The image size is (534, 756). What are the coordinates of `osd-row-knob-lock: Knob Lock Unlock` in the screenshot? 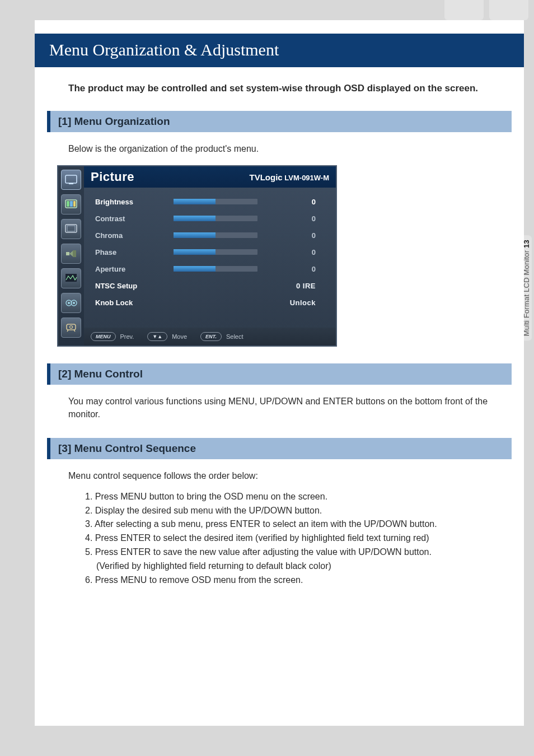 It's located at (211, 302).